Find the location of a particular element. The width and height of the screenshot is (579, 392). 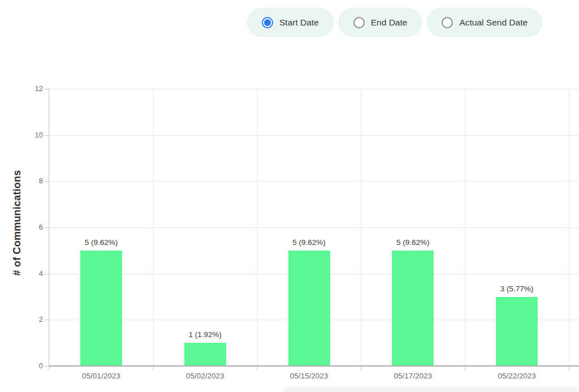

bar-value-label: 1 (1.92%) is located at coordinates (205, 335).